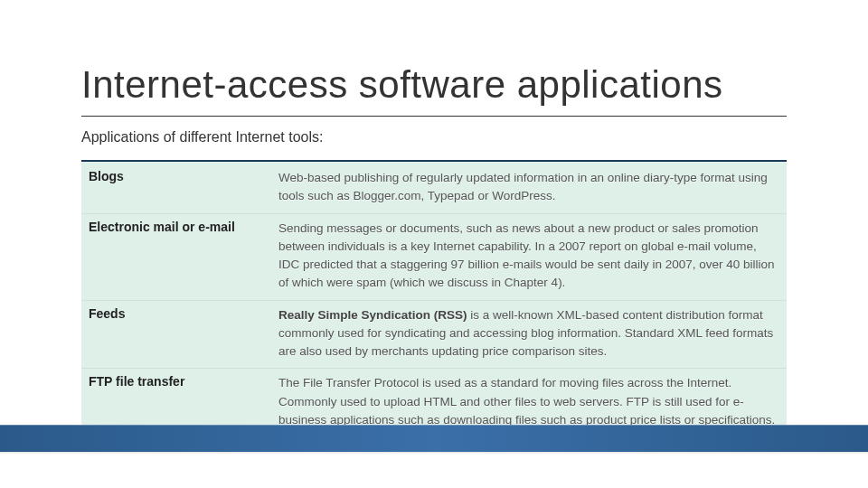 The width and height of the screenshot is (868, 488). What do you see at coordinates (434, 438) in the screenshot?
I see `footer-accent-bar` at bounding box center [434, 438].